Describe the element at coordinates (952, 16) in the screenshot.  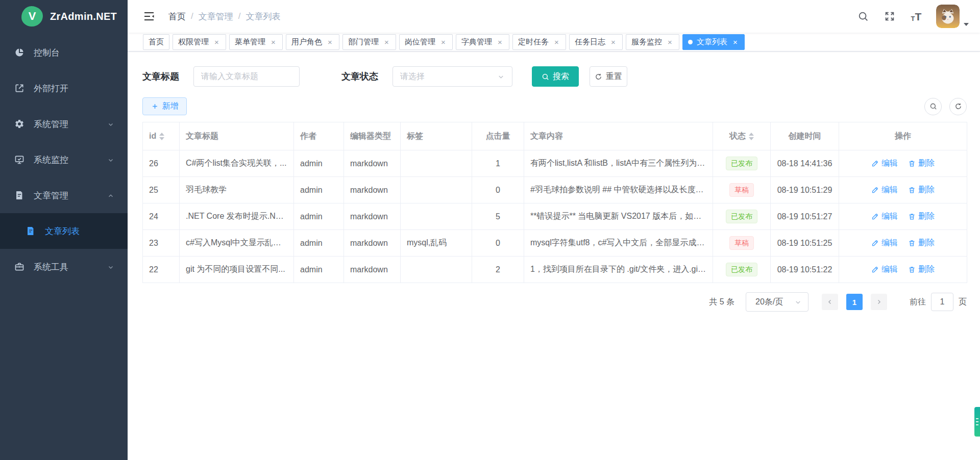
I see `user-menu` at that location.